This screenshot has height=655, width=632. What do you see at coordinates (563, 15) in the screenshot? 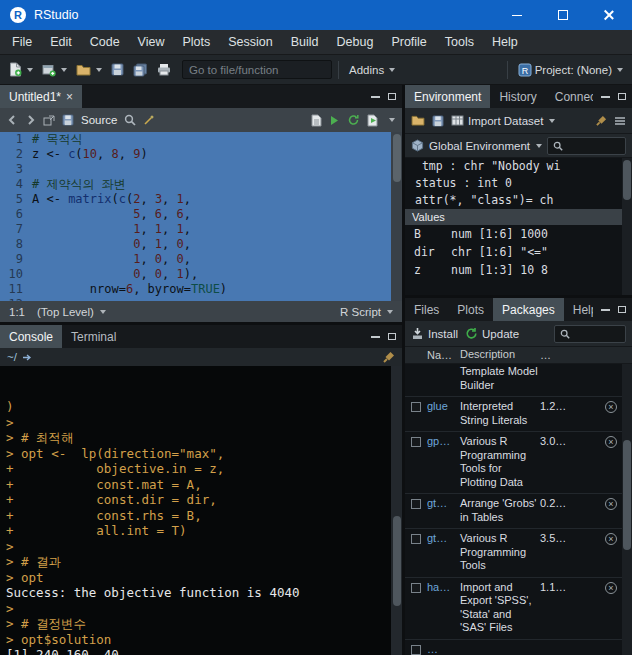
I see `maximize-button` at bounding box center [563, 15].